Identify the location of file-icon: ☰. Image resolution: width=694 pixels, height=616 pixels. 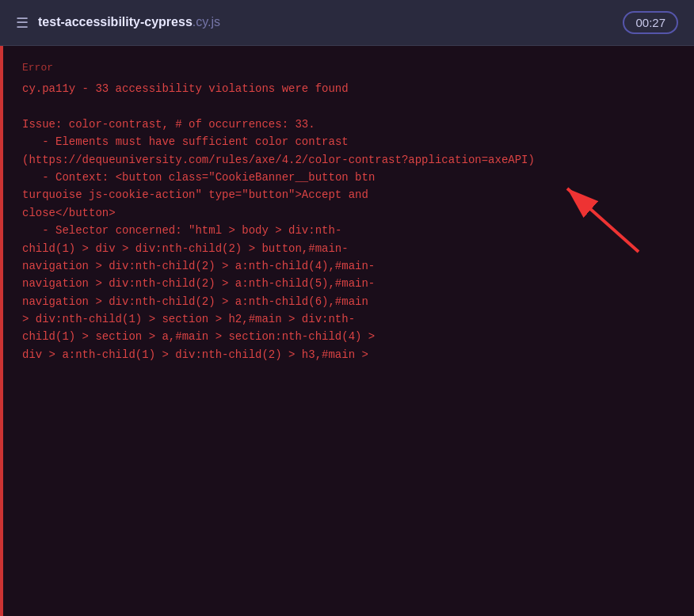
(22, 23).